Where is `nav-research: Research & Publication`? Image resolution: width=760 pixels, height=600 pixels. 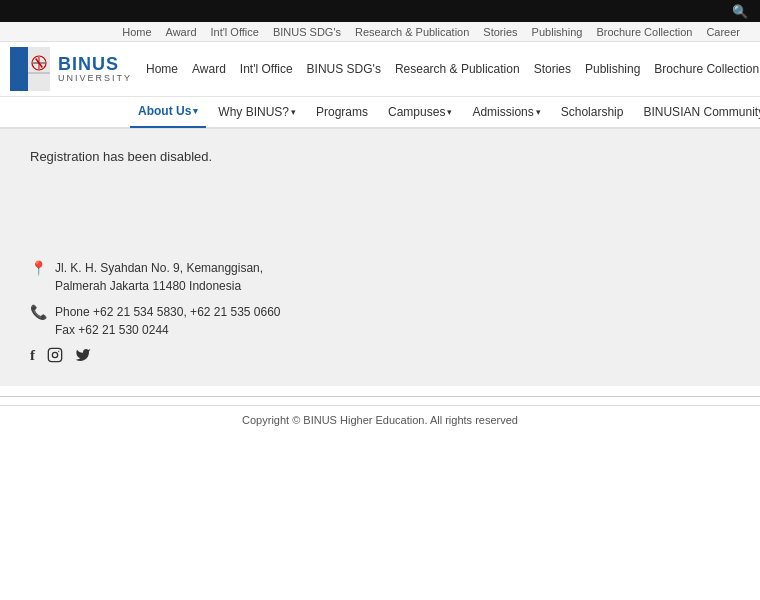 nav-research: Research & Publication is located at coordinates (412, 32).